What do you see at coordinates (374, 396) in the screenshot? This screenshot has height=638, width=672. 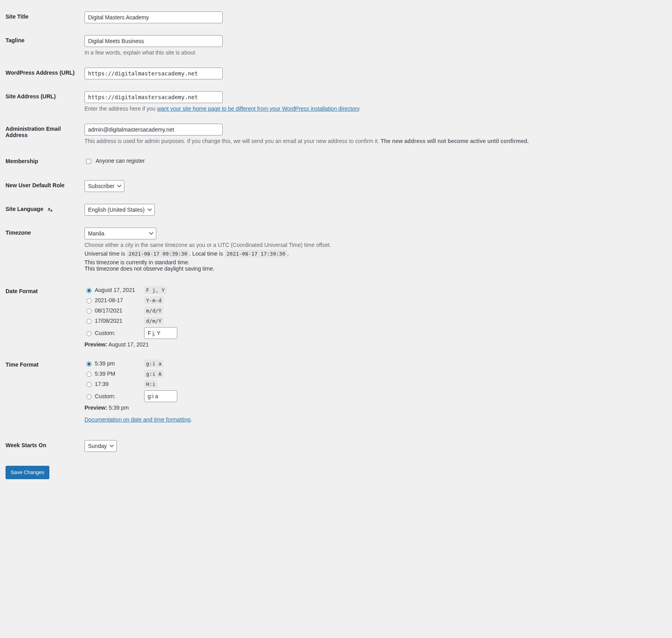 I see `time-format-custom-option: Custom:` at bounding box center [374, 396].